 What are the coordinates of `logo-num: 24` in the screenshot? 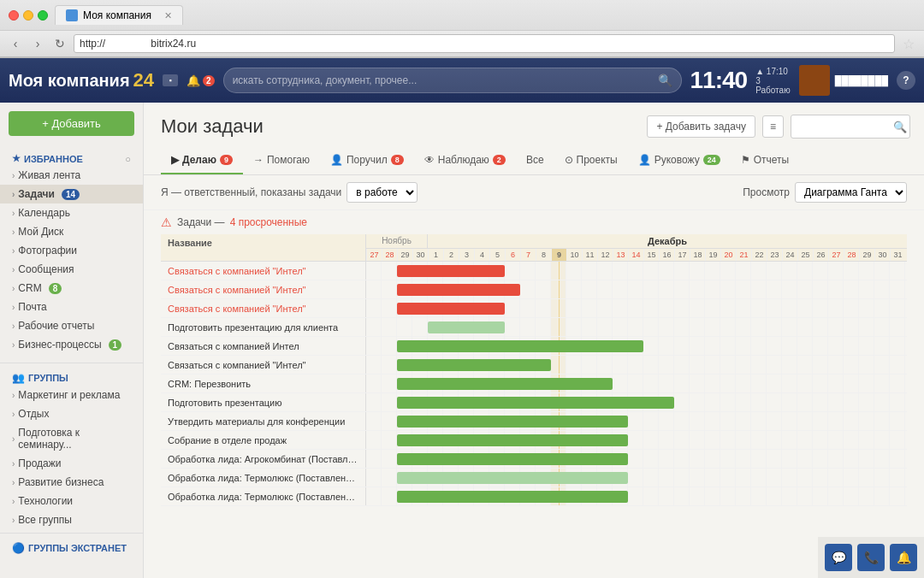 It's located at (144, 80).